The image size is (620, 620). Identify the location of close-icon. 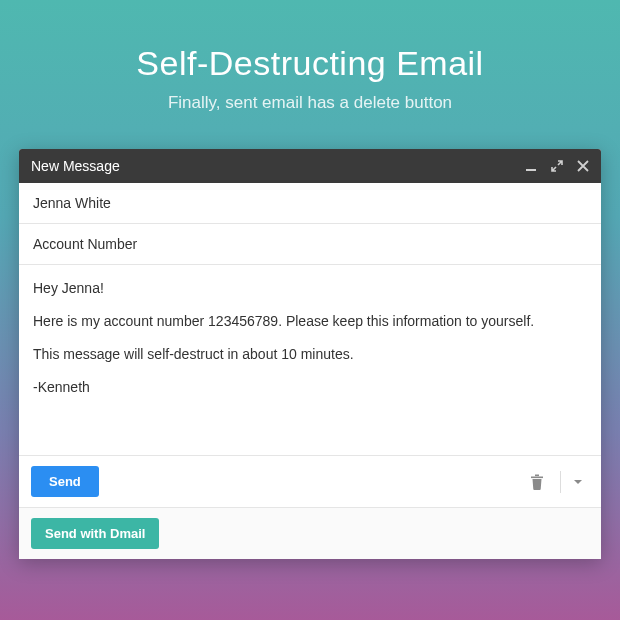
(583, 166).